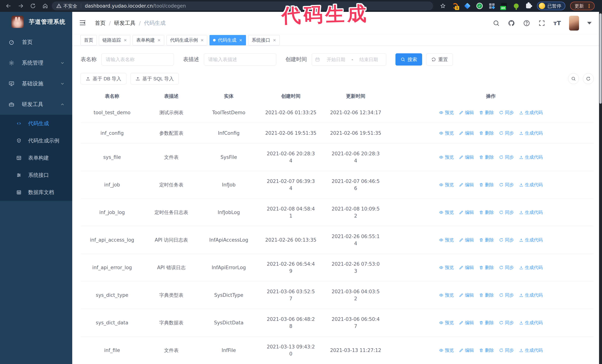 The width and height of the screenshot is (602, 364). Describe the element at coordinates (528, 6) in the screenshot. I see `extensions-puzzle-icon` at that location.